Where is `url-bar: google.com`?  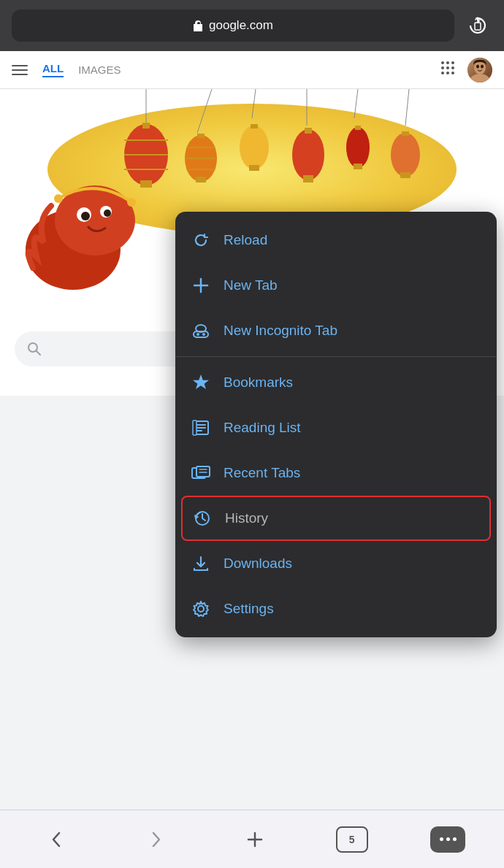 url-bar: google.com is located at coordinates (233, 26).